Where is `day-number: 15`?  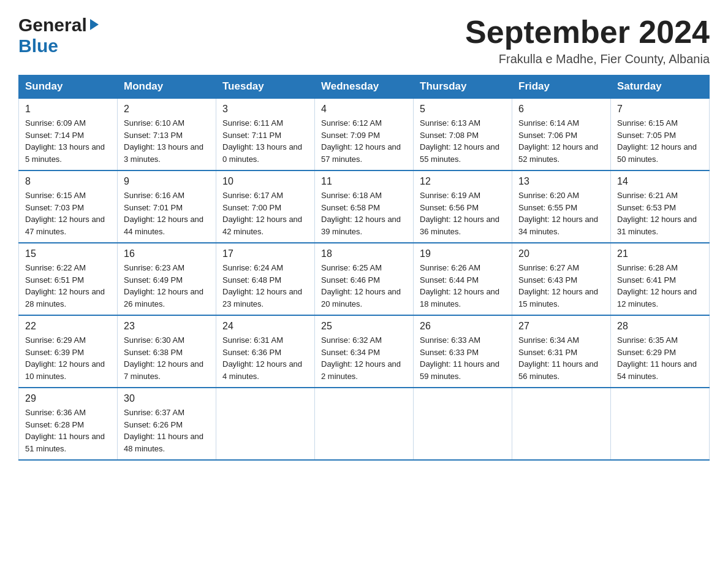 day-number: 15 is located at coordinates (68, 254).